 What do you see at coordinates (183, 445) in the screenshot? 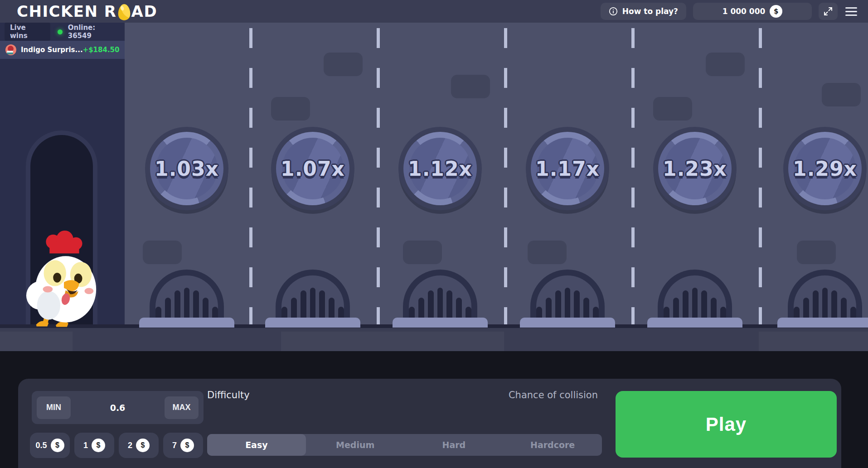
I see `quick-bet-button: 7$` at bounding box center [183, 445].